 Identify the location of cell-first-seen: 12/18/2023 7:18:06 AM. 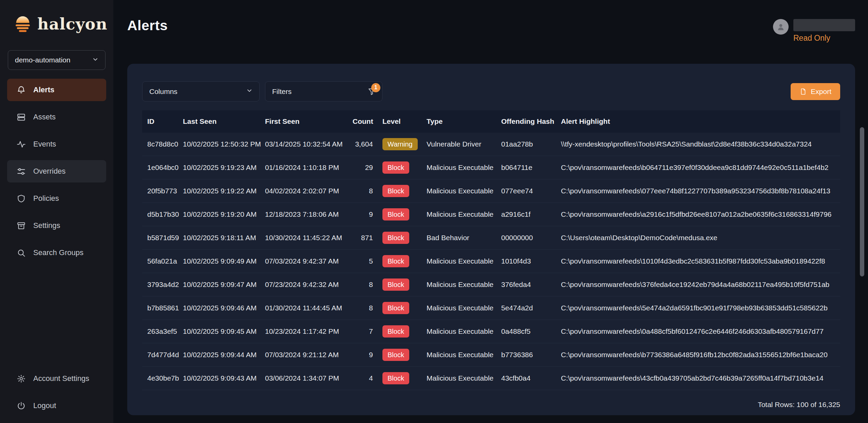
(309, 214).